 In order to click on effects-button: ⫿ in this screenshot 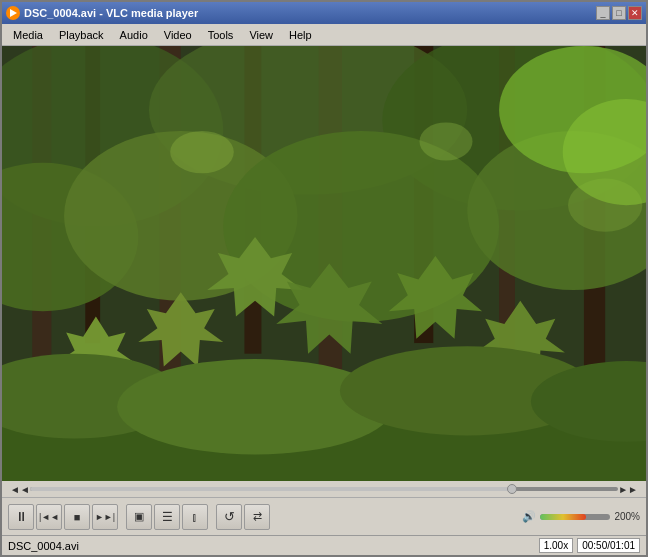, I will do `click(195, 517)`.